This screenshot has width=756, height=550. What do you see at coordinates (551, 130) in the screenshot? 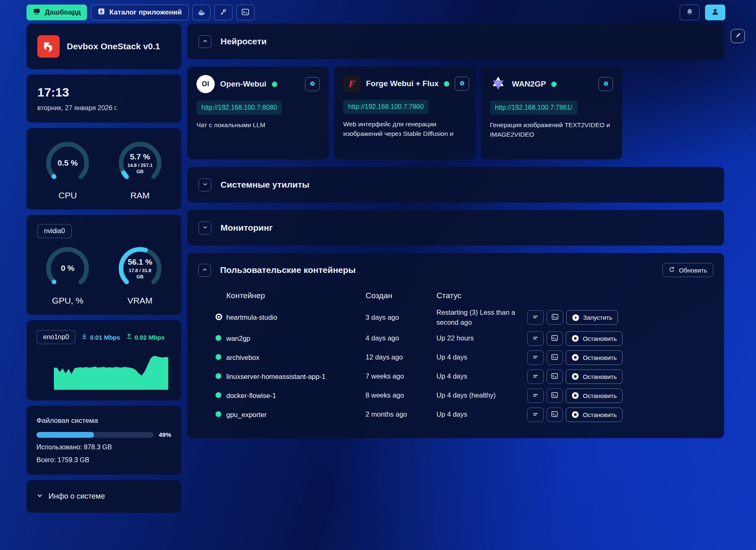
I see `service-description: Генерация изображений TEXT2VIDEO и IMAGE…` at bounding box center [551, 130].